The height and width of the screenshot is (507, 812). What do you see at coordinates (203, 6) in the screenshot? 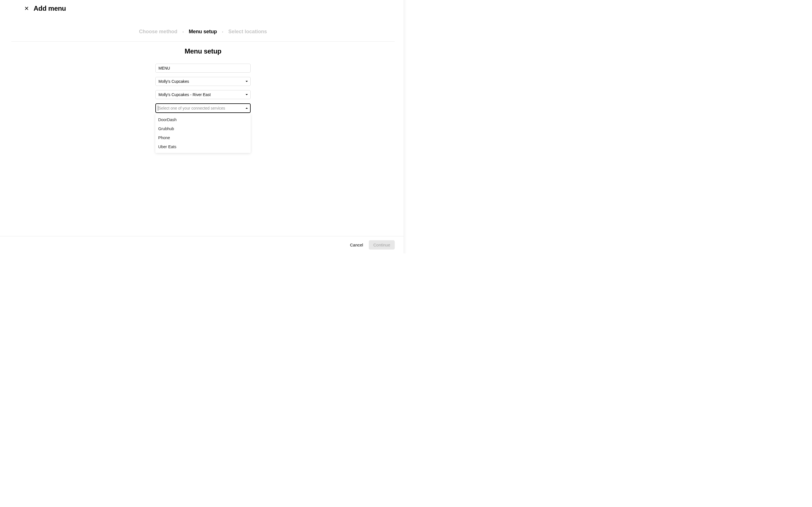
I see `header: ✕ Add menu` at bounding box center [203, 6].